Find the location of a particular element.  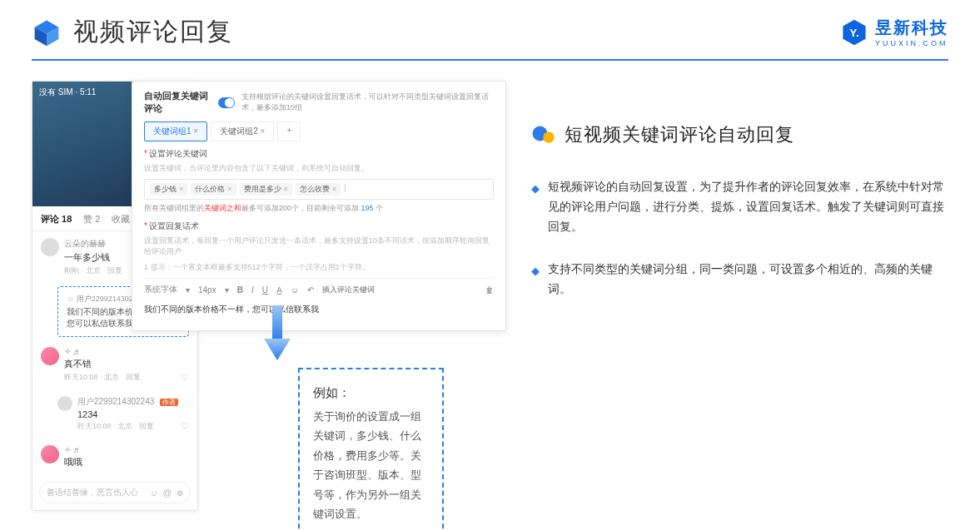

bullet-item: ◆ 支持不同类型的关键词分组，同一类问题，可设置多个相近的、高频的关键词。 is located at coordinates (739, 280).